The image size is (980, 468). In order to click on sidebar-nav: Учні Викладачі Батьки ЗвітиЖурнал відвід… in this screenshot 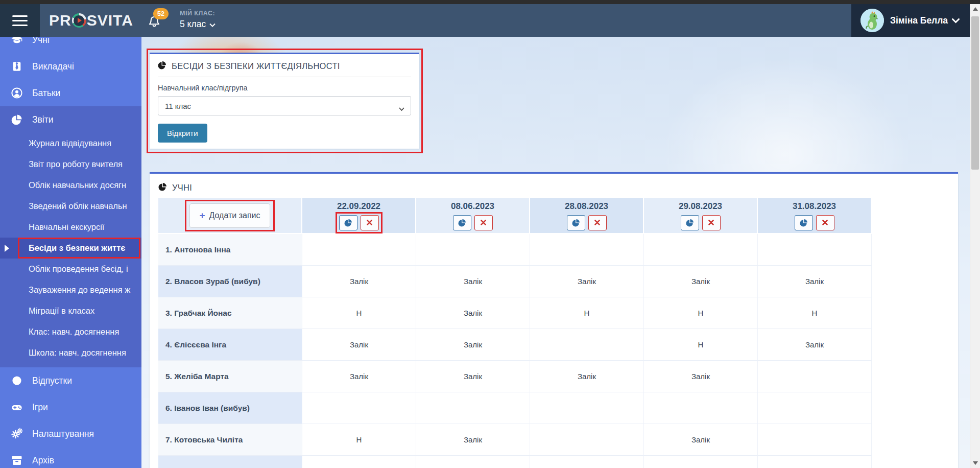, I will do `click(70, 252)`.